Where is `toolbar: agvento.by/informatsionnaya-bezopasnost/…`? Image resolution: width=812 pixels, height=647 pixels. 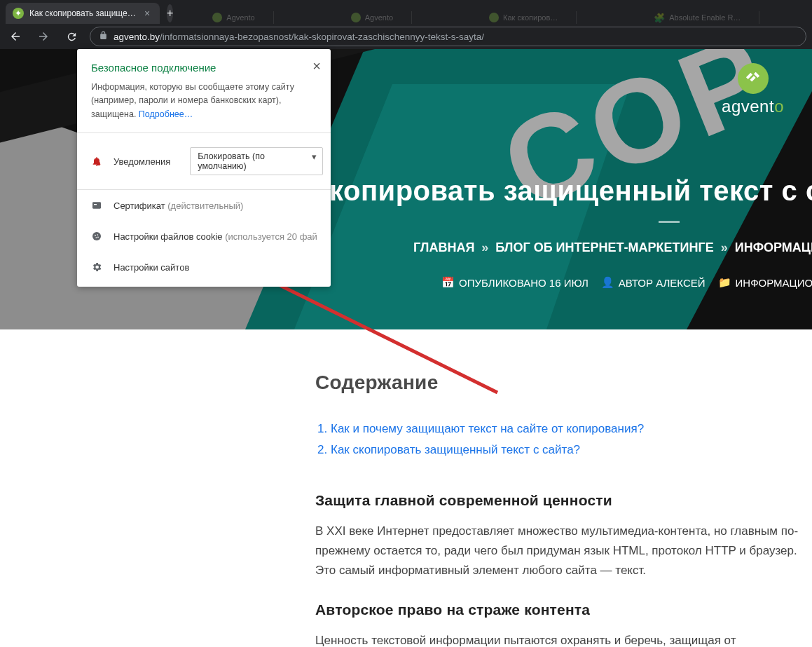
toolbar: agvento.by/informatsionnaya-bezopasnost/… is located at coordinates (406, 36).